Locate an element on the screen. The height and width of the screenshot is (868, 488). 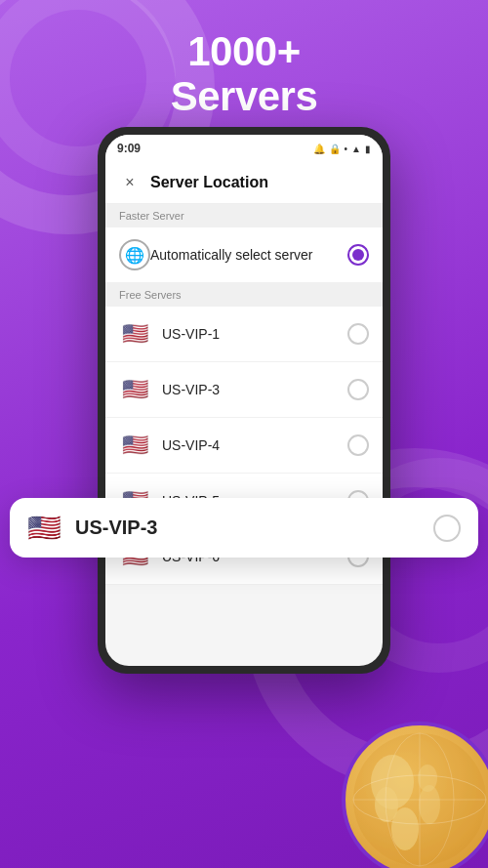
auto-select-icon: 🌐 is located at coordinates (135, 255).